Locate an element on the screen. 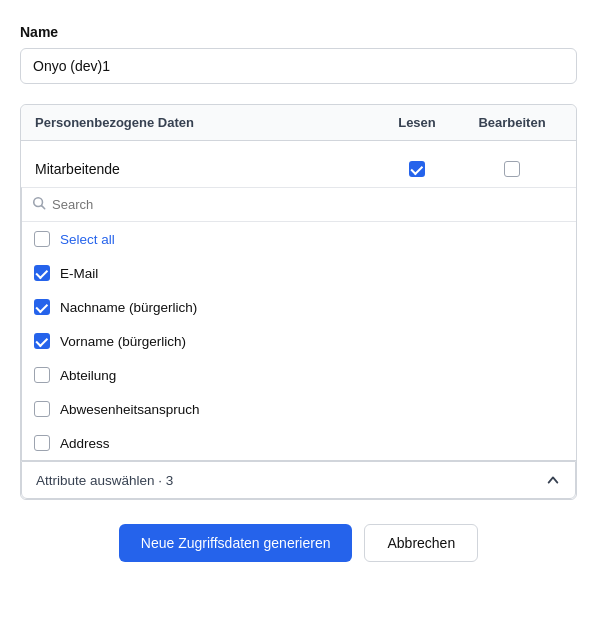 This screenshot has height=636, width=597. table-header: Personenbezogene Daten Lesen Bearbeiten is located at coordinates (298, 123).